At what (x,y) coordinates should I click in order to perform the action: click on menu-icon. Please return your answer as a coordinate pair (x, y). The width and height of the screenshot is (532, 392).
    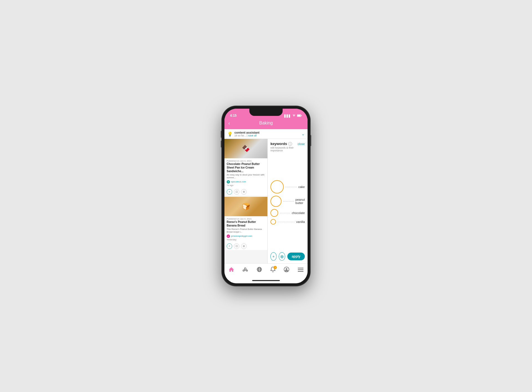
    Looking at the image, I should click on (301, 270).